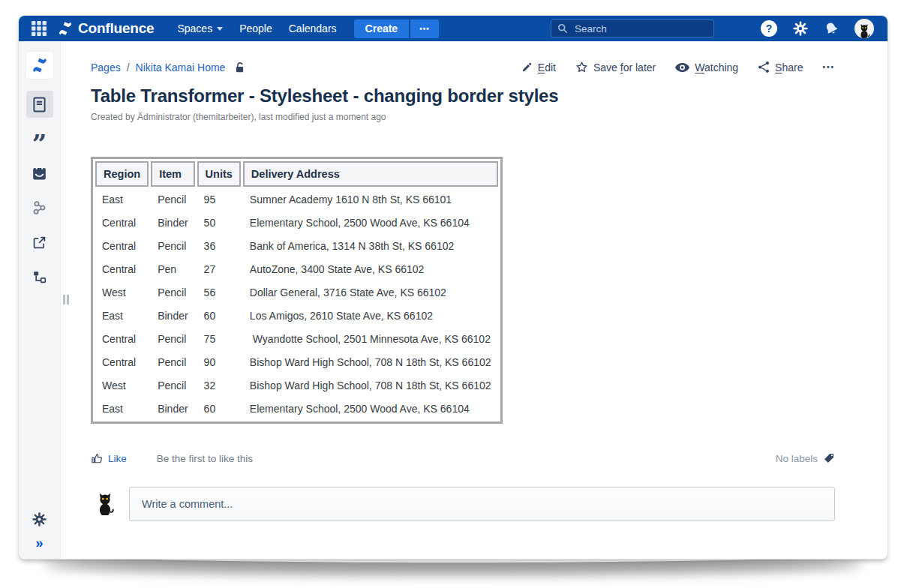 The height and width of the screenshot is (588, 907). Describe the element at coordinates (256, 28) in the screenshot. I see `nav-people: People` at that location.